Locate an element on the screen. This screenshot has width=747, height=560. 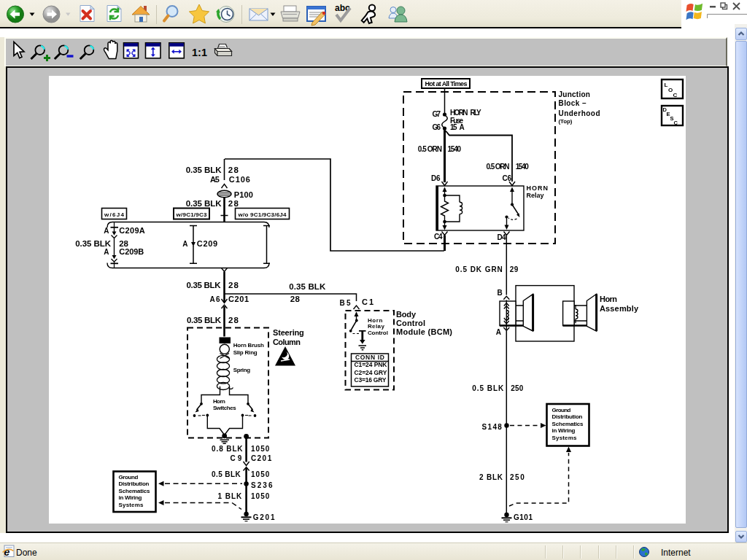
svg-text: L is located at coordinates (667, 85).